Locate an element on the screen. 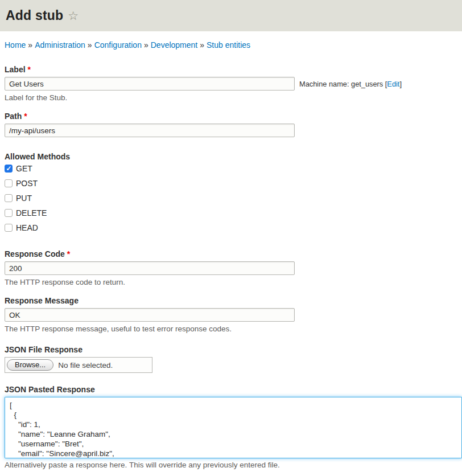  json-pasted-label: JSON Pasted Response is located at coordinates (233, 389).